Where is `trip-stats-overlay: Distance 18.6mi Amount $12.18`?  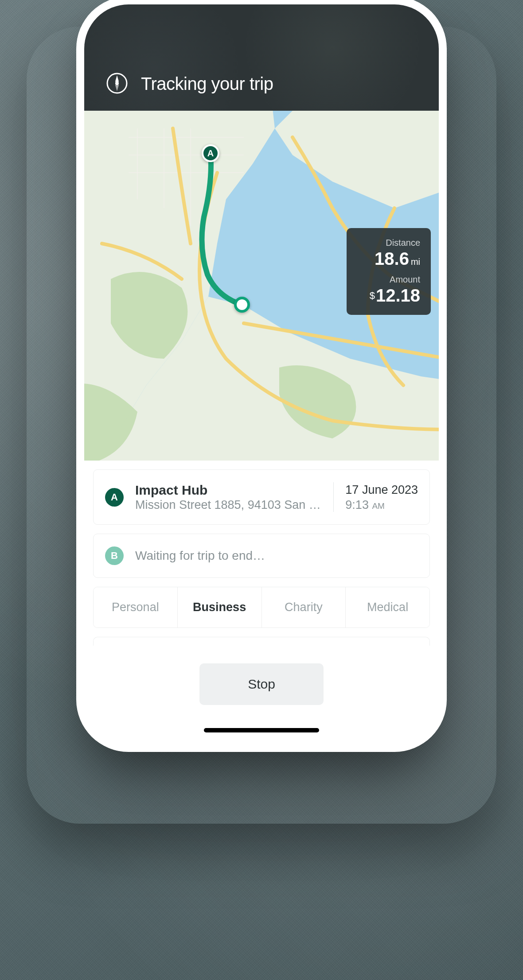
trip-stats-overlay: Distance 18.6mi Amount $12.18 is located at coordinates (389, 271).